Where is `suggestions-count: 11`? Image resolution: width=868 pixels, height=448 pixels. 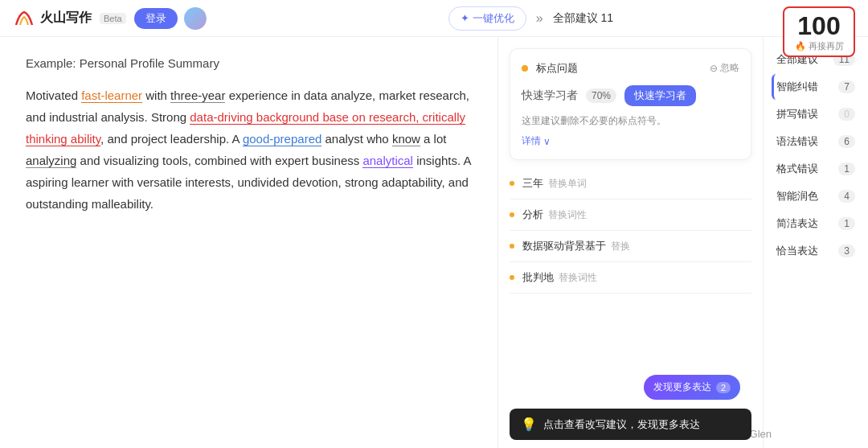 suggestions-count: 11 is located at coordinates (607, 18).